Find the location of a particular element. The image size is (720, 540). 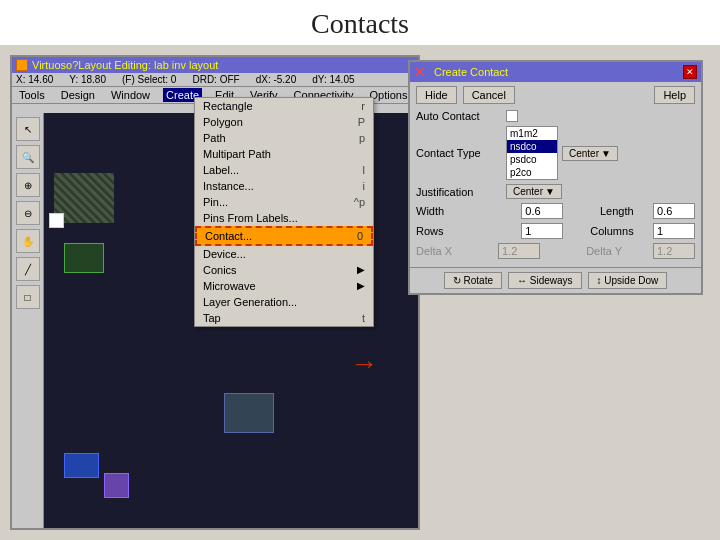

tool-pan: ✋ is located at coordinates (28, 241).